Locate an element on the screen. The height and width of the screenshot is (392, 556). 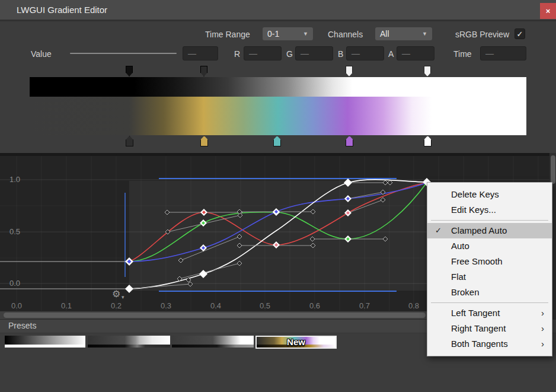
menu-item-delete-keys: Delete Keys is located at coordinates (490, 195).